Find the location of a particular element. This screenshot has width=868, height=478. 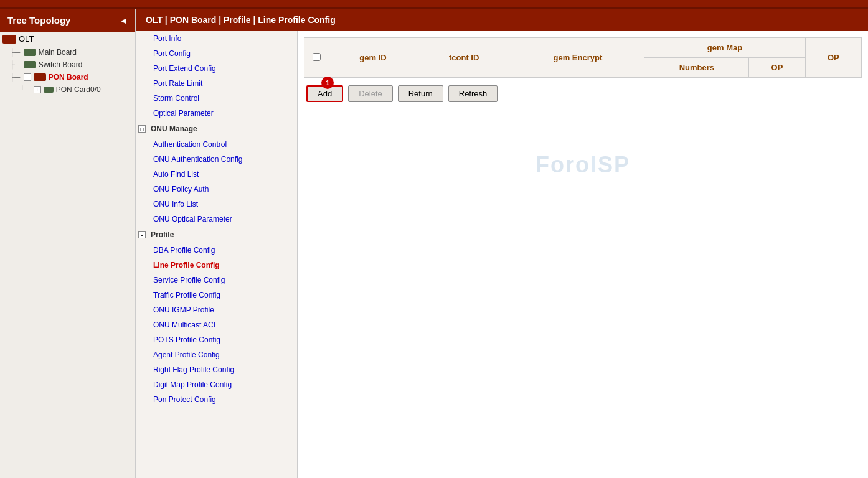

subnav-digit-map-profile: Digit Map Profile Config is located at coordinates (217, 385).